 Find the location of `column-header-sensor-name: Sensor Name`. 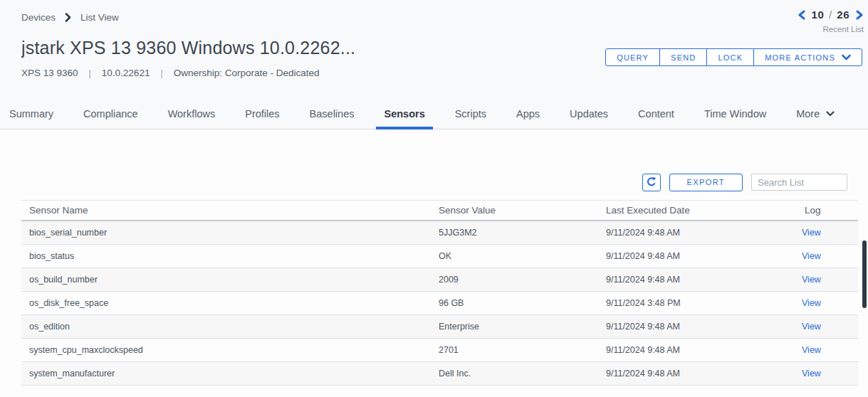

column-header-sensor-name: Sensor Name is located at coordinates (226, 211).